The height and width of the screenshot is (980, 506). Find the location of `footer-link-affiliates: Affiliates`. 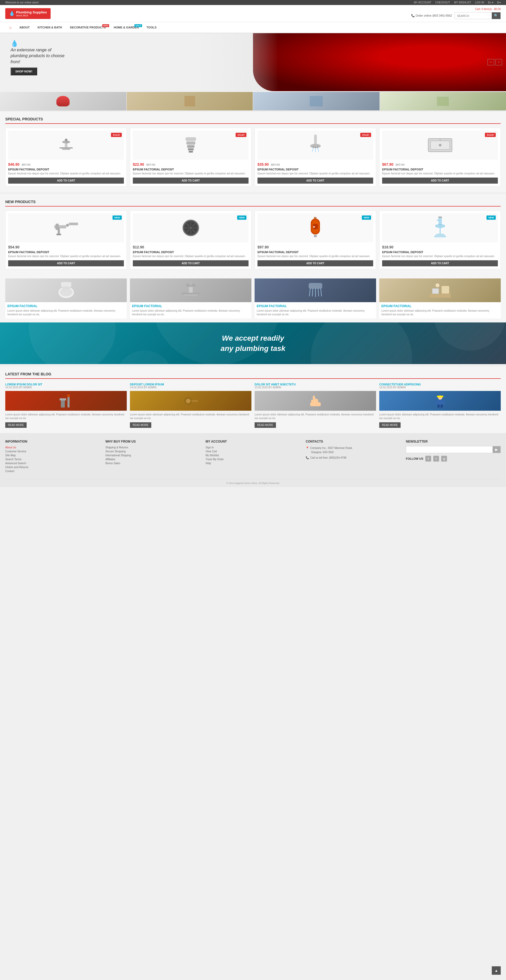

footer-link-affiliates: Affiliates is located at coordinates (153, 460).